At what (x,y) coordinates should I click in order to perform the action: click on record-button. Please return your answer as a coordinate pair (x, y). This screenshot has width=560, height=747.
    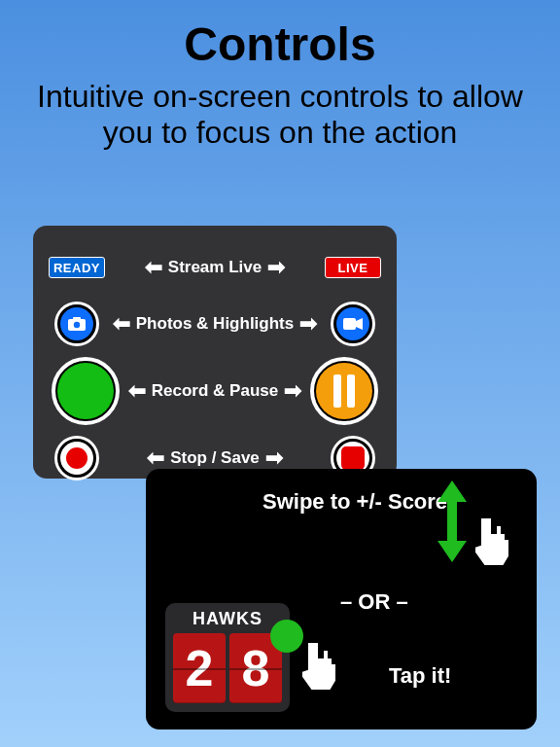
    Looking at the image, I should click on (86, 391).